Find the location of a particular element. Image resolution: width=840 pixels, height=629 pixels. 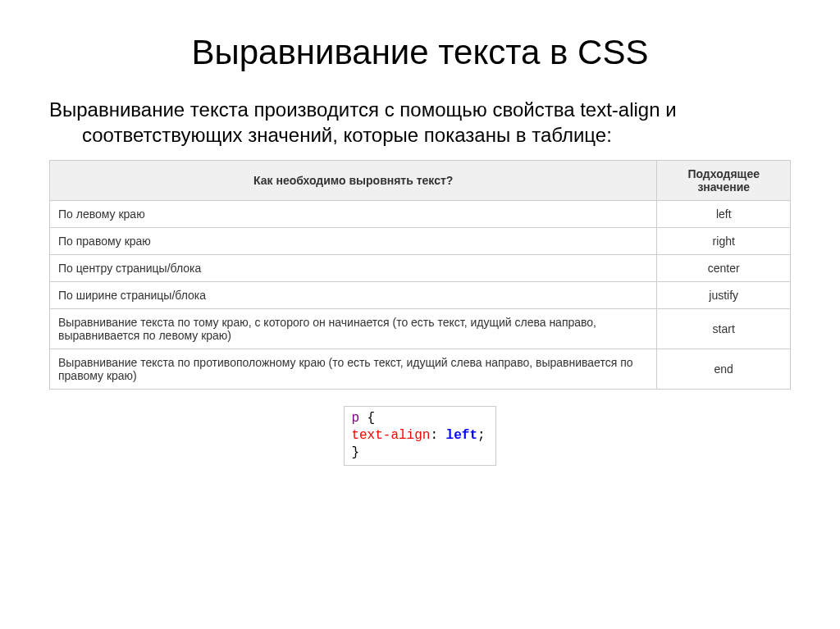

table-cell-desc: По правому краю is located at coordinates (354, 241).